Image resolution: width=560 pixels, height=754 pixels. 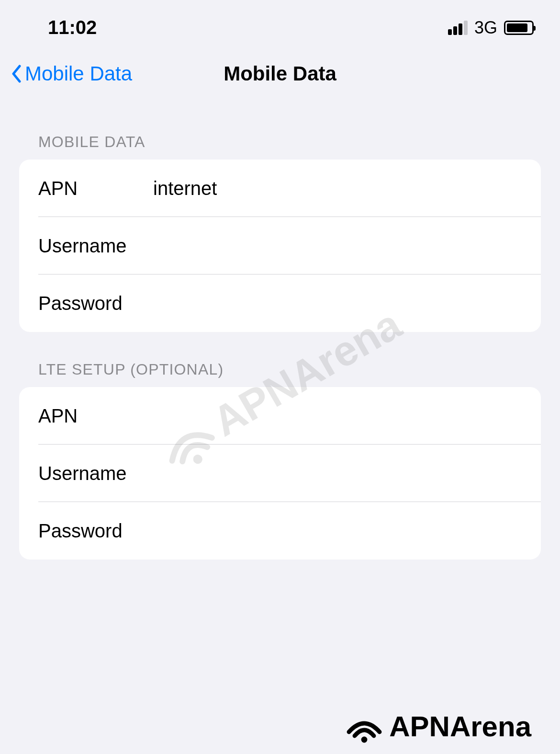 What do you see at coordinates (290, 370) in the screenshot?
I see `section-header-lte-setup: LTE SETUP (OPTIONAL)` at bounding box center [290, 370].